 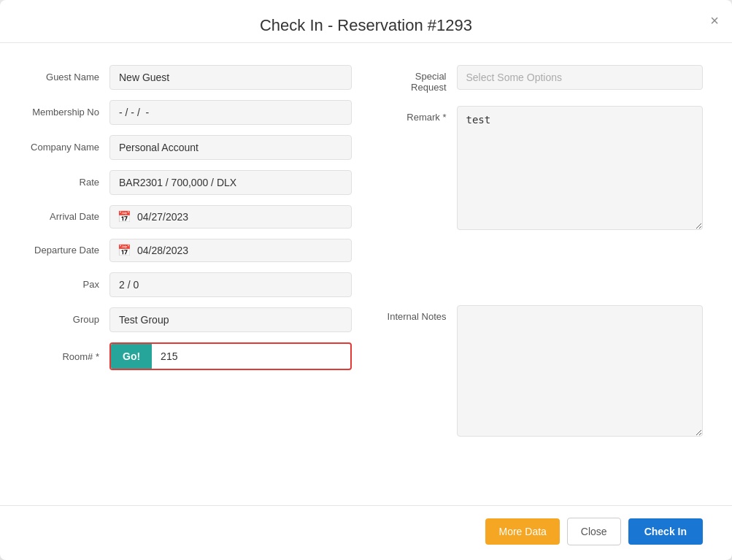 I want to click on rate-label: Rate, so click(x=69, y=183).